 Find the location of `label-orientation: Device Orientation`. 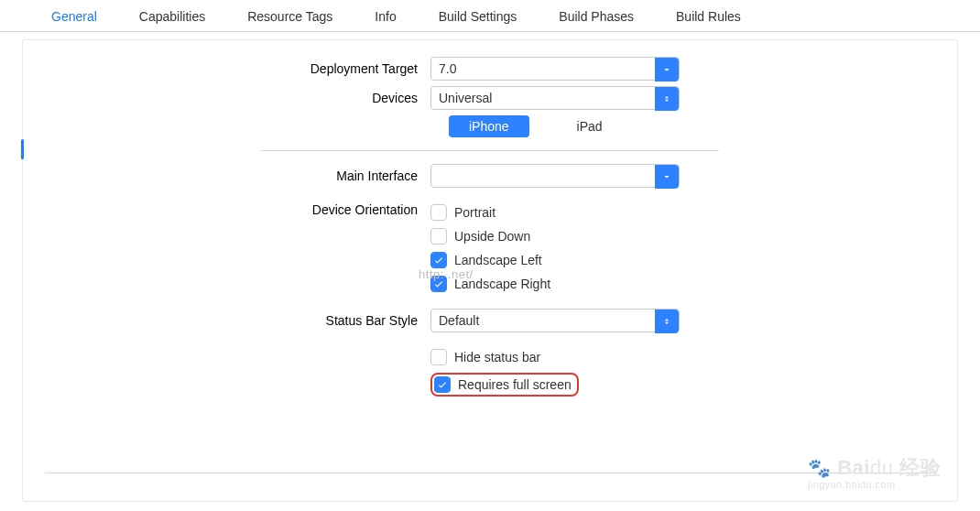

label-orientation: Device Orientation is located at coordinates (227, 209).